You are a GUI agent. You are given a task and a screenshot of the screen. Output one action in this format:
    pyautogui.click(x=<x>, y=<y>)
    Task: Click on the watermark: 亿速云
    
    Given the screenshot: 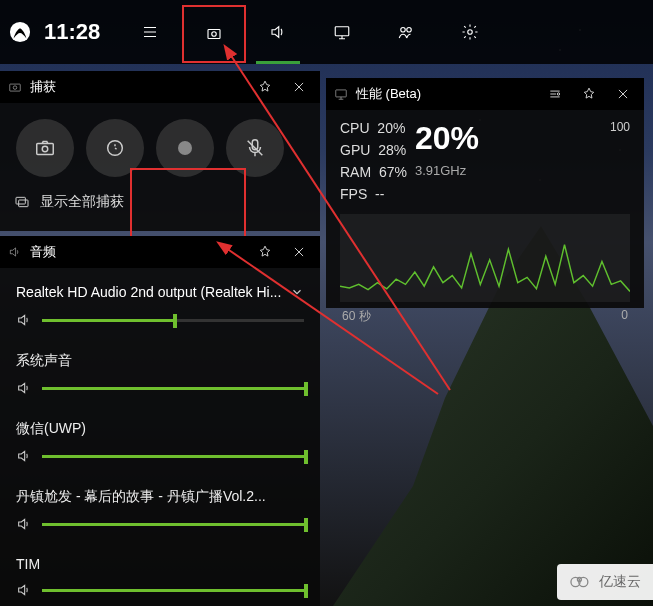 What is the action you would take?
    pyautogui.click(x=605, y=582)
    